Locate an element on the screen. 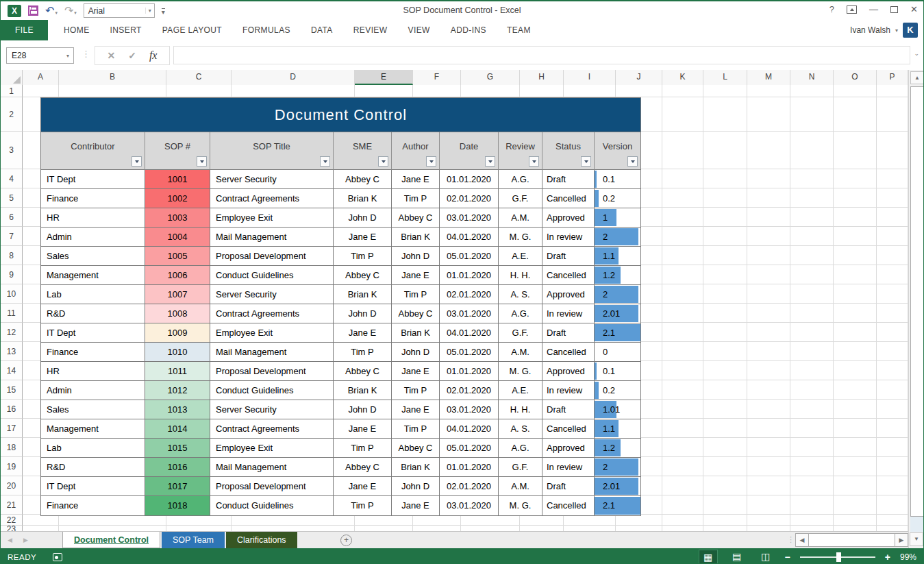  enter-formula-icon: ✓ is located at coordinates (132, 56).